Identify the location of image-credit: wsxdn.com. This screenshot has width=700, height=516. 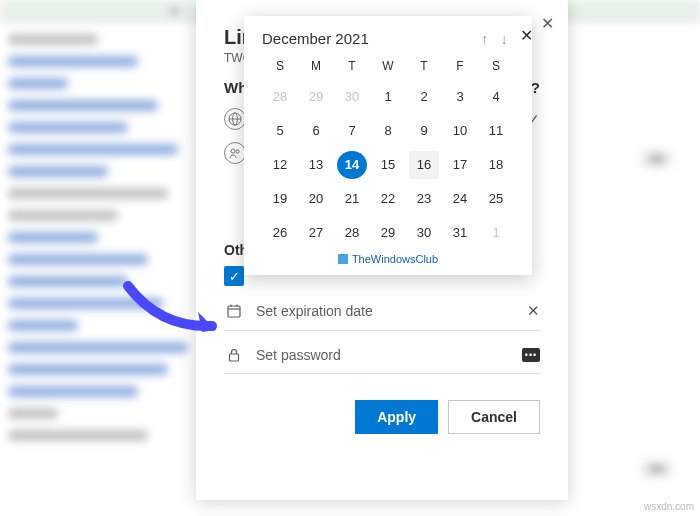
(669, 506).